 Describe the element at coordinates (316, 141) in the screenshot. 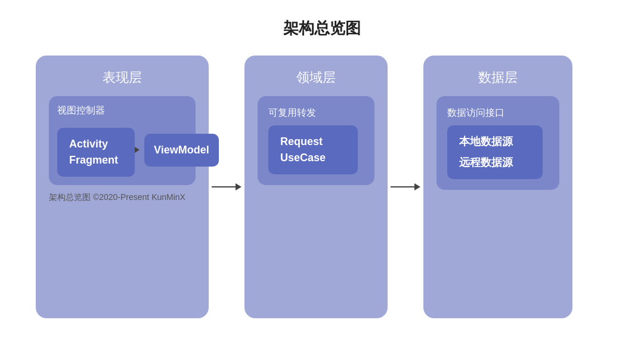

I see `domain-inner-box: 可复用转发 Request UseCase` at that location.